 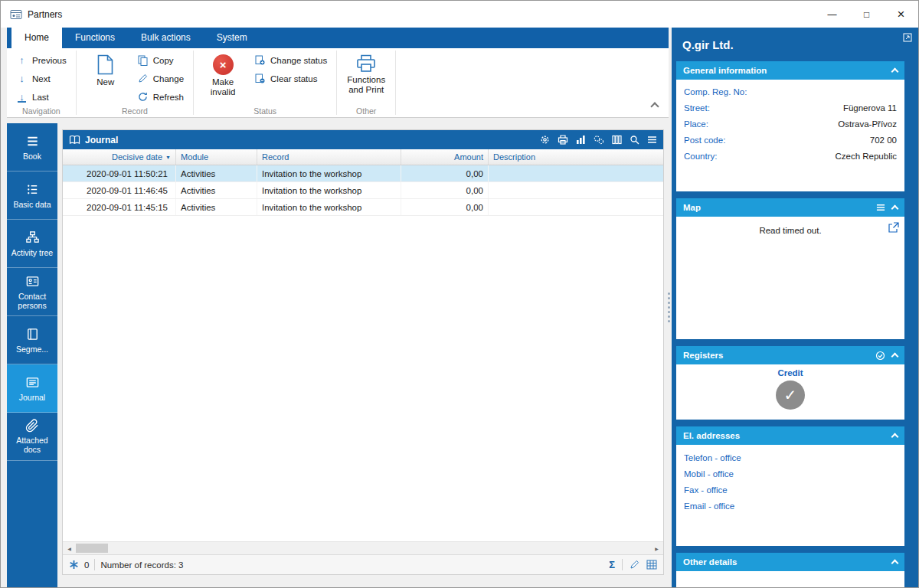 I want to click on clear-status-icon, so click(x=260, y=78).